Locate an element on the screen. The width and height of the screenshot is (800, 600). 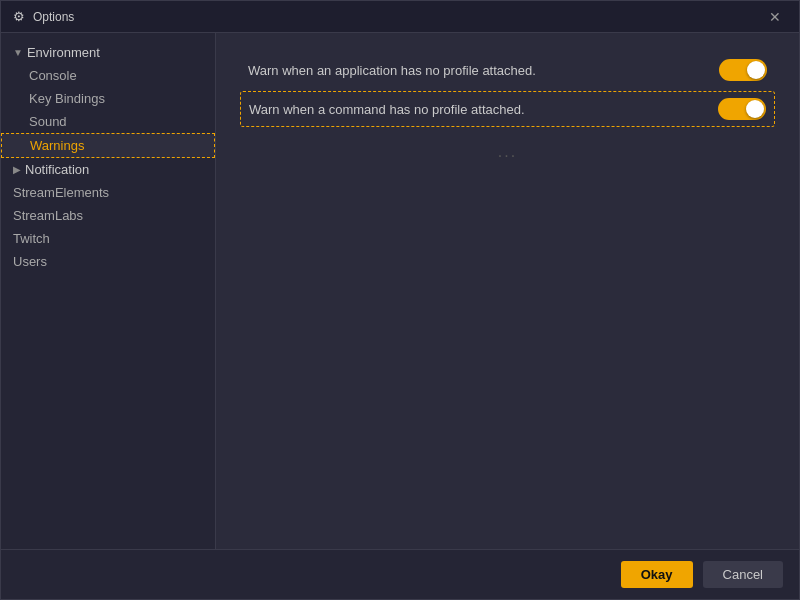
sidebar-item-key-bindings: Key Bindings is located at coordinates (108, 98).